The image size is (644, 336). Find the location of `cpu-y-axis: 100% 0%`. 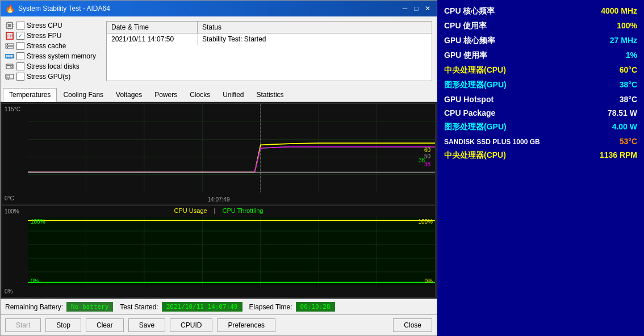

cpu-y-axis: 100% 0% is located at coordinates (15, 251).